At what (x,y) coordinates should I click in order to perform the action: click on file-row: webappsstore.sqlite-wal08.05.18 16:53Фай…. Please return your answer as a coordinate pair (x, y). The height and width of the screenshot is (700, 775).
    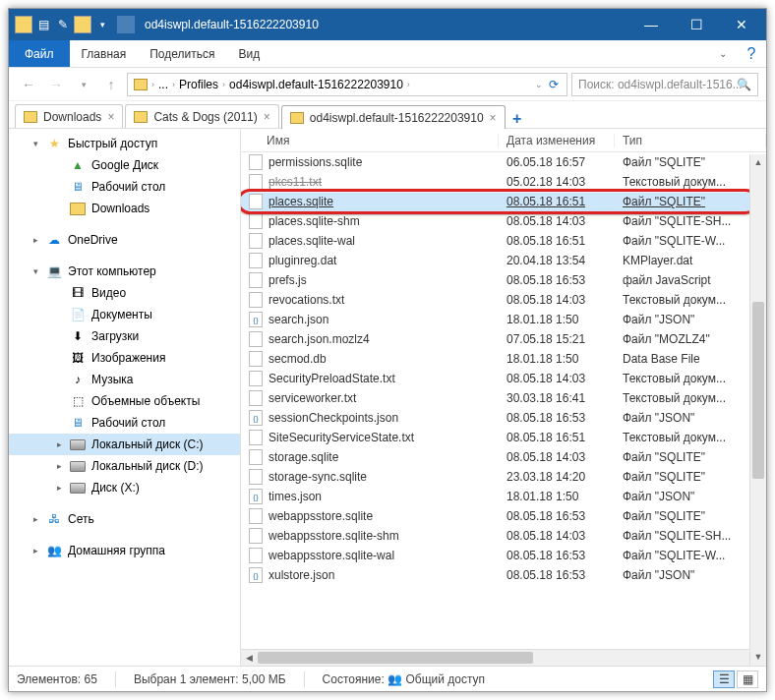
    Looking at the image, I should click on (504, 555).